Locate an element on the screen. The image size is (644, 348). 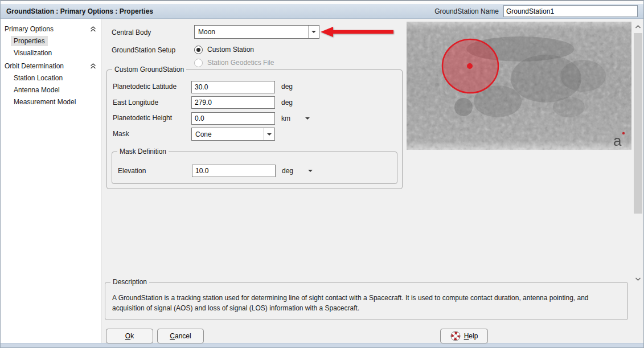
sidebar-section-label: Primary Options is located at coordinates (47, 29).